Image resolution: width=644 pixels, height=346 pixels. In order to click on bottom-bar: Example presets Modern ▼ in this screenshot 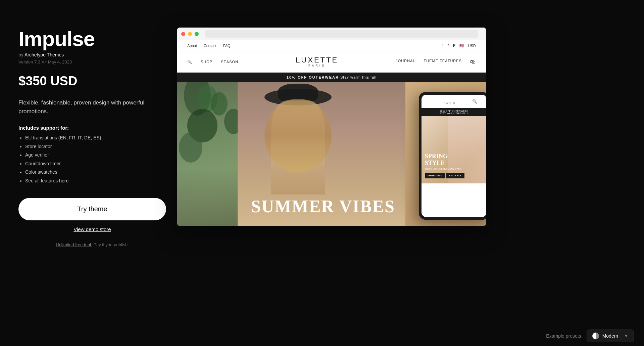, I will do `click(322, 336)`.